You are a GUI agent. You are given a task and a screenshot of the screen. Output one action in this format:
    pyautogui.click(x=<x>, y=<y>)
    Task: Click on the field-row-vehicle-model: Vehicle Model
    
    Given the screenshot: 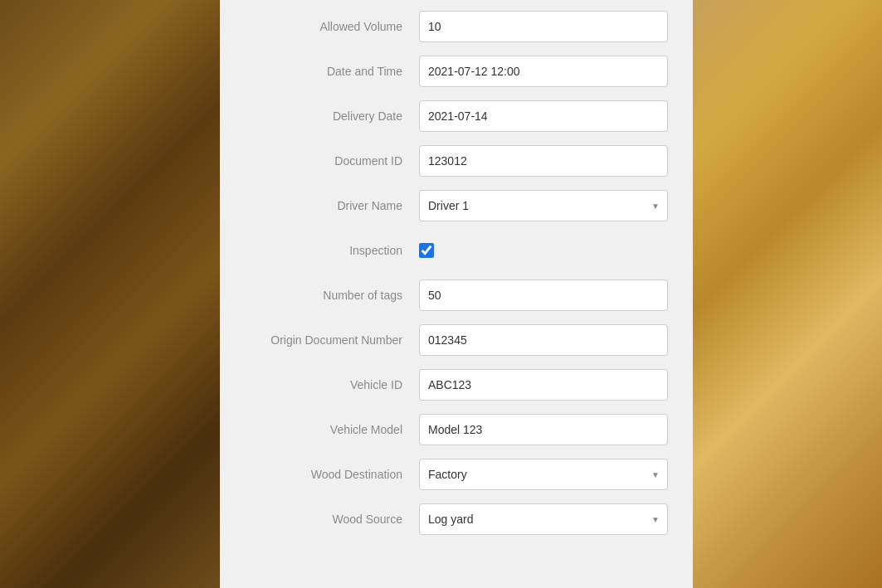 What is the action you would take?
    pyautogui.click(x=456, y=430)
    